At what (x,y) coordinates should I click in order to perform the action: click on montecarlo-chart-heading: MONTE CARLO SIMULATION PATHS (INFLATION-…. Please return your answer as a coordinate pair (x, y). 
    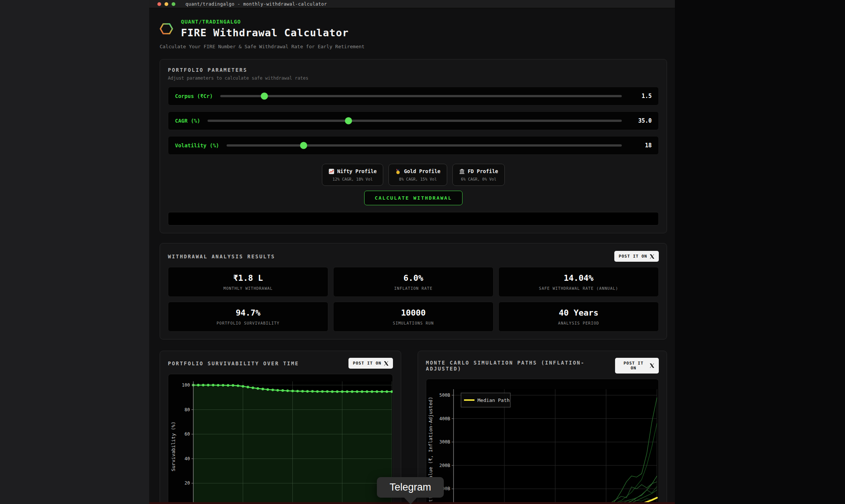
    Looking at the image, I should click on (520, 366).